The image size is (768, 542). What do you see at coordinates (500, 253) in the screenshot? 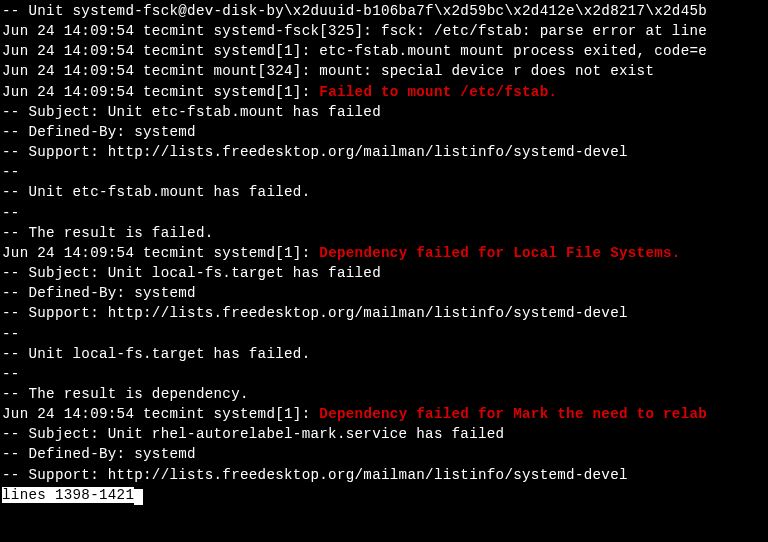
I see `log-error-text: Dependency failed for Local File Systems…` at bounding box center [500, 253].